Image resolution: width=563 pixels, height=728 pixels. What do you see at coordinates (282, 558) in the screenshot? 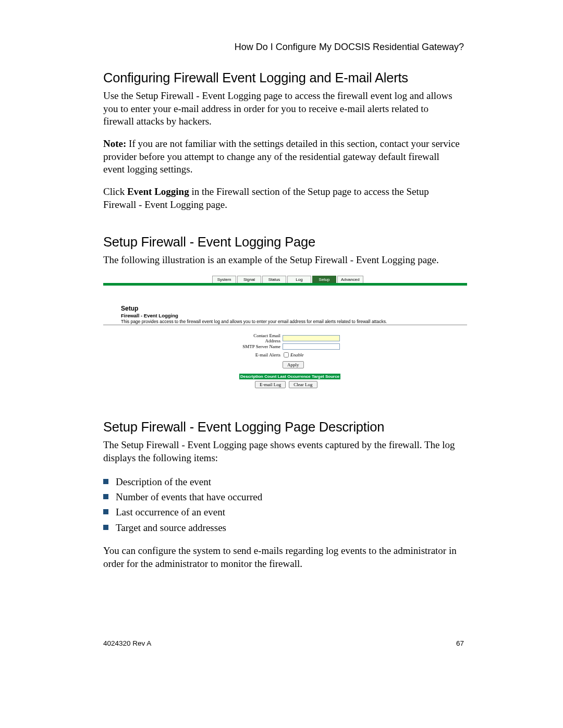
I see `section3-paragraph2: You can configure the system to send e-m…` at bounding box center [282, 558].